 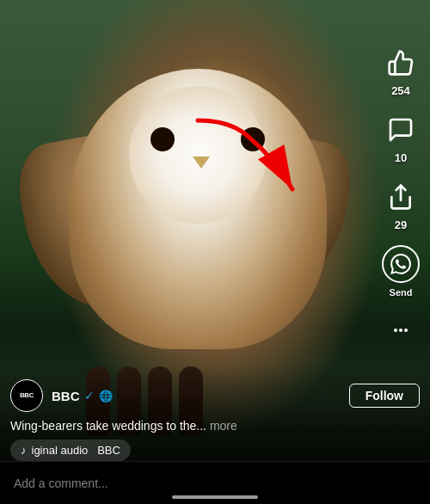 I want to click on audio-text-prefix: iginal audio, so click(x=60, y=451).